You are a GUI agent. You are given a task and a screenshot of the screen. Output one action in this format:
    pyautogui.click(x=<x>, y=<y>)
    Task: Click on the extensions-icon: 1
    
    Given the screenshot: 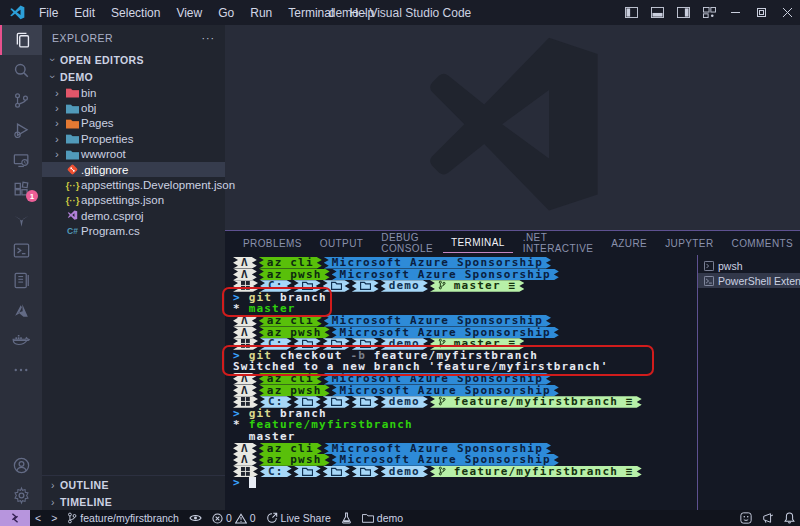 What is the action you would take?
    pyautogui.click(x=21, y=190)
    